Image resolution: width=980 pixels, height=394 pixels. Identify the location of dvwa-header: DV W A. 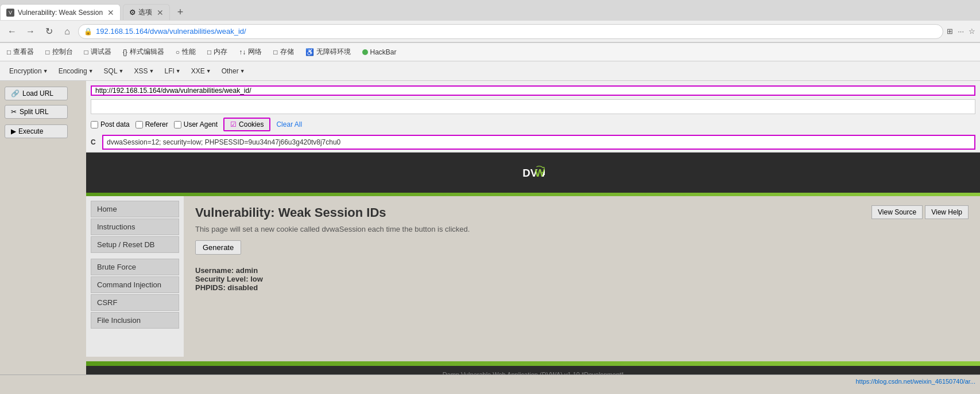
(533, 173).